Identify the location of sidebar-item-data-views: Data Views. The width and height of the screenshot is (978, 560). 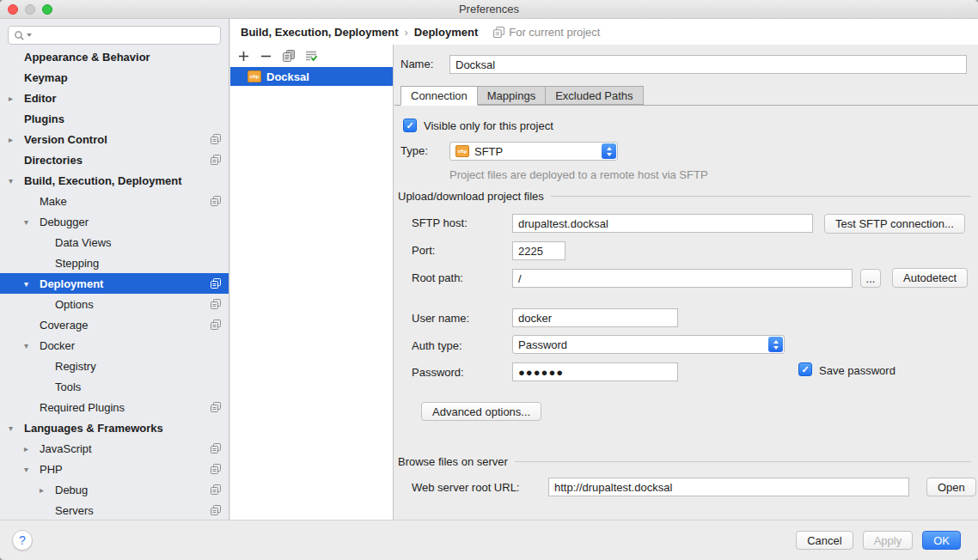
(114, 242).